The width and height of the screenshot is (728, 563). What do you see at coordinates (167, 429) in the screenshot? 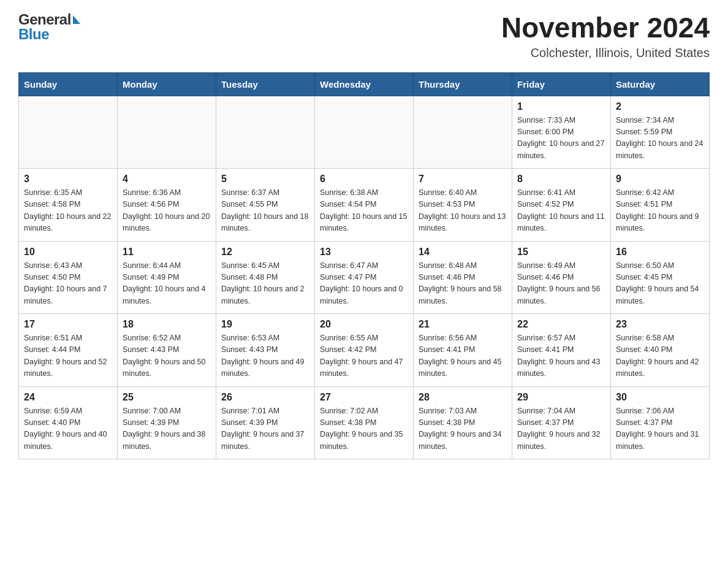
I see `sun-info: Sunrise: 7:00 AMSunset: 4:39 PMDaylight:…` at bounding box center [167, 429].